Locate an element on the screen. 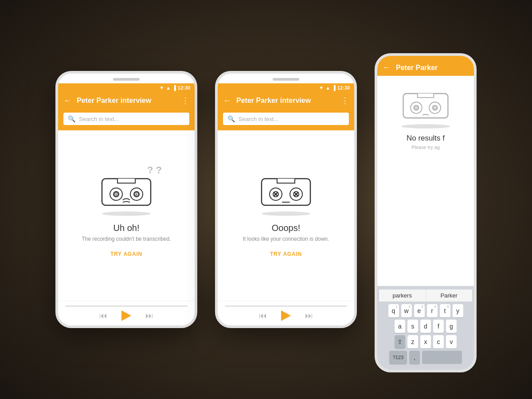 The height and width of the screenshot is (399, 532). keyboard-row-3: ⇧ z x c v is located at coordinates (426, 342).